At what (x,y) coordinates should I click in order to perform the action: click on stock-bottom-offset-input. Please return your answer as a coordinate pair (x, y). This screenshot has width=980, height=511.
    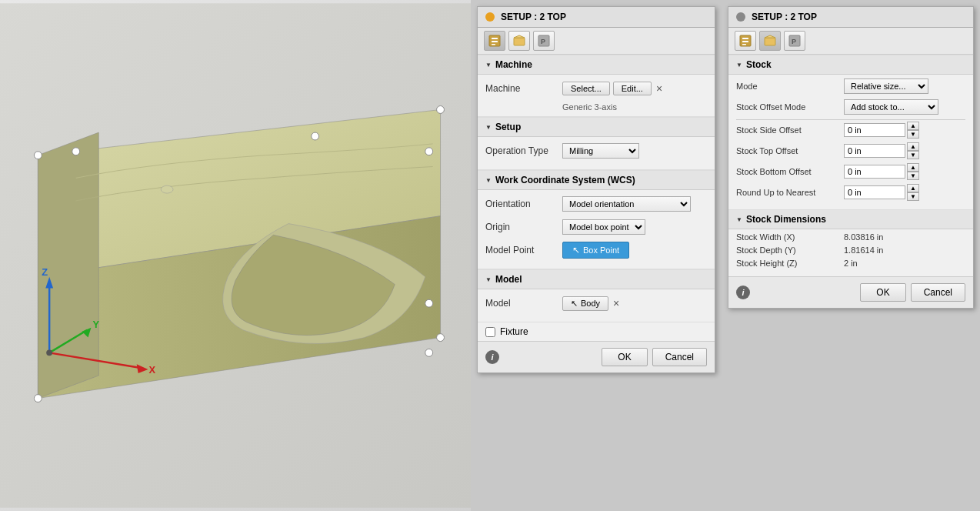
    Looking at the image, I should click on (875, 172).